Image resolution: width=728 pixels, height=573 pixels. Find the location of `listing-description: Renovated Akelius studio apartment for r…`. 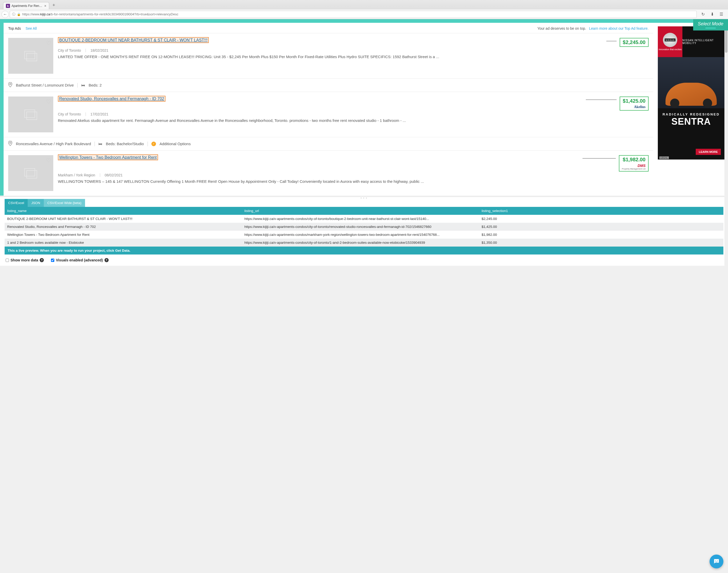

listing-description: Renovated Akelius studio apartment for r… is located at coordinates (353, 121).